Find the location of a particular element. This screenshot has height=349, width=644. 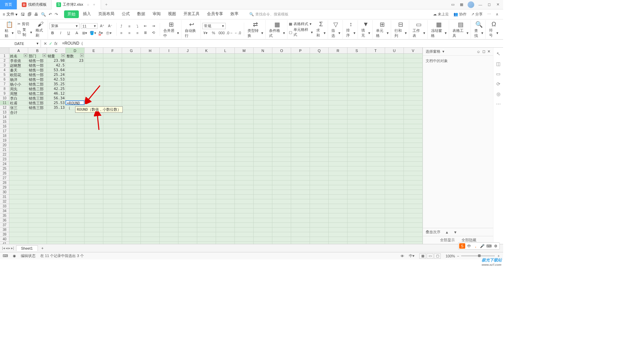

print-preview-icon: 🔍 is located at coordinates (44, 14).